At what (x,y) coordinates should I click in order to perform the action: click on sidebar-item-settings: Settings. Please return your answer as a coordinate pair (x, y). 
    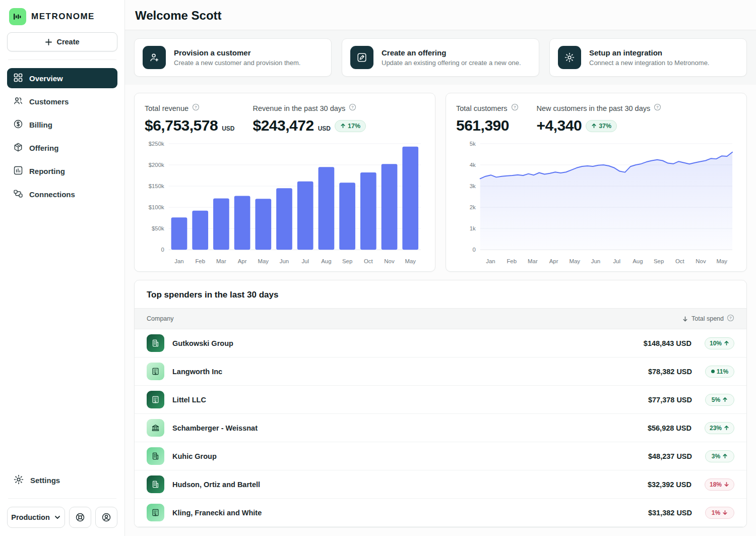
    Looking at the image, I should click on (62, 480).